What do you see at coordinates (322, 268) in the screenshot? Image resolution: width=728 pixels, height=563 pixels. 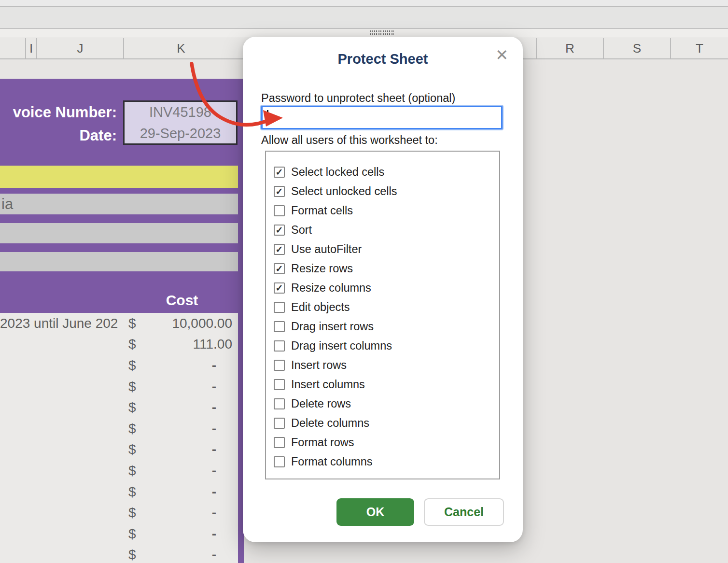 I see `permission-label: Resize rows` at bounding box center [322, 268].